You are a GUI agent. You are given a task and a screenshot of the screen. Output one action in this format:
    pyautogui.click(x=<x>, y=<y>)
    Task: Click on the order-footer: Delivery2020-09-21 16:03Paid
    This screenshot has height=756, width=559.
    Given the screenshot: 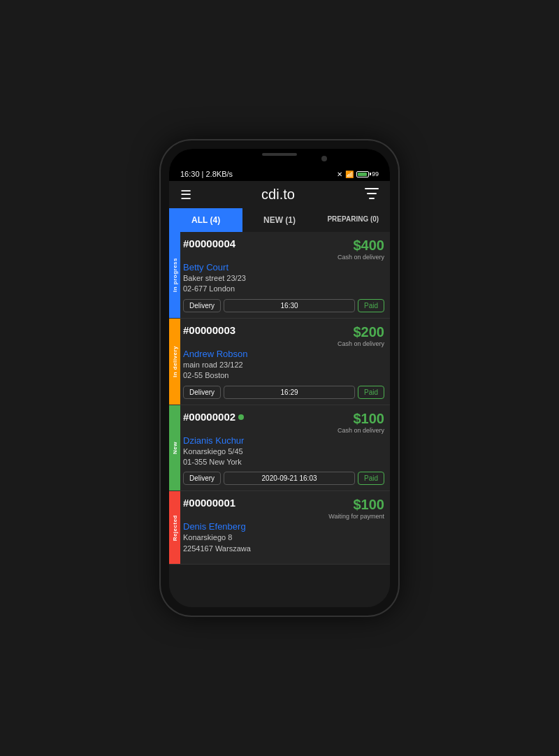 What is the action you would take?
    pyautogui.click(x=284, y=478)
    